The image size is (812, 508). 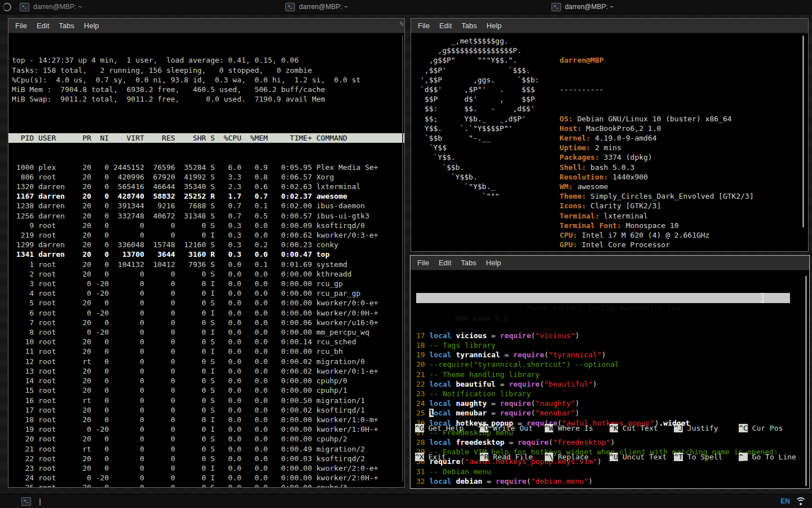 I want to click on process-row: 21 root rt 0 0 0 0 S 0.0 0.0 0:00.49 mig…, so click(x=206, y=449).